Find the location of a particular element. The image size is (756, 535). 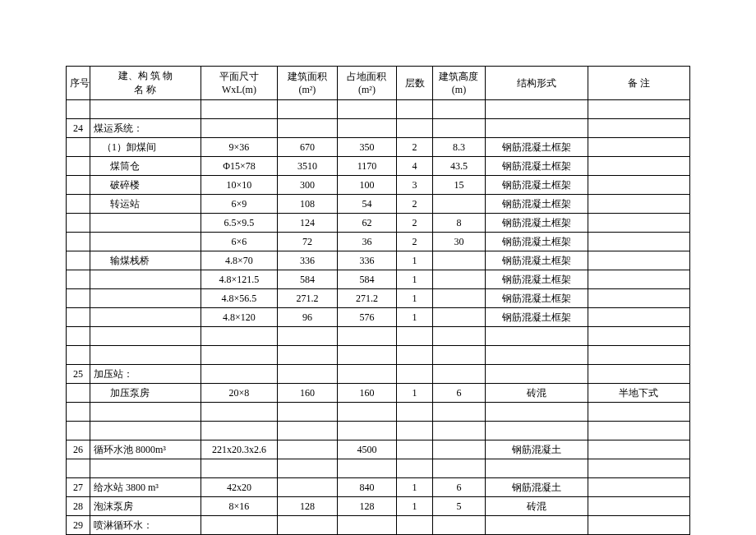

table-row: 4.8×120965761钢筋混凝土框架 is located at coordinates (378, 317).